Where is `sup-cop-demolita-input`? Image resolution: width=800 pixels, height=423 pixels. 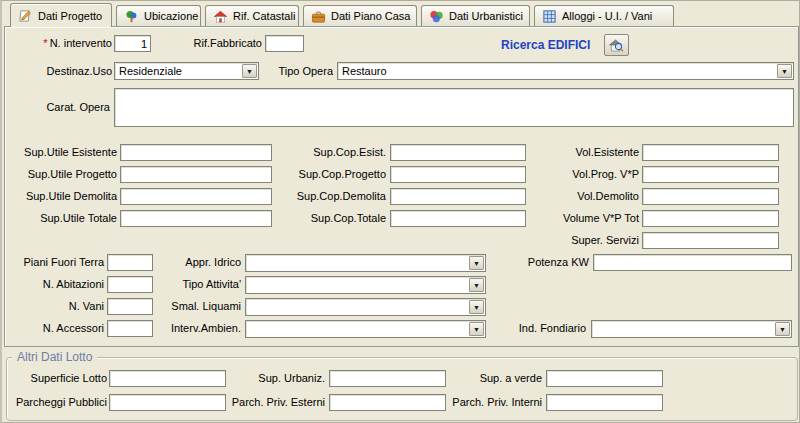
sup-cop-demolita-input is located at coordinates (458, 196).